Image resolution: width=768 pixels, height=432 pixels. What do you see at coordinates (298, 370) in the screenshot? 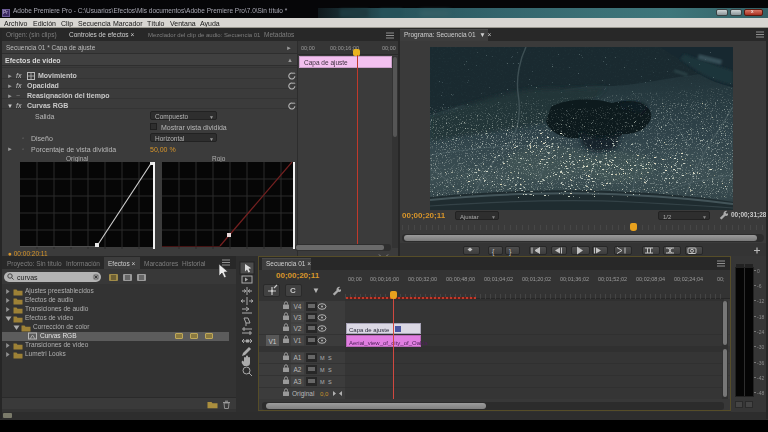
I see `svg-text: A2` at bounding box center [298, 370].